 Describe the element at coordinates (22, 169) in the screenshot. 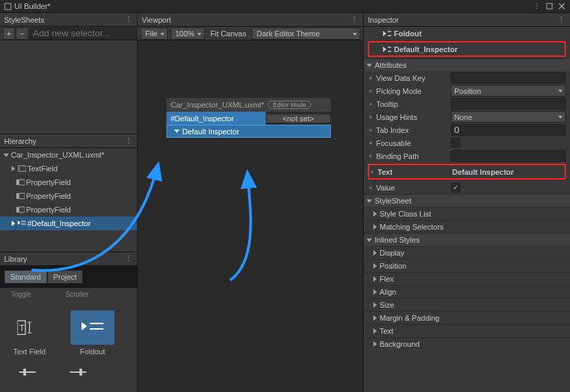

I see `textfield-icon` at that location.